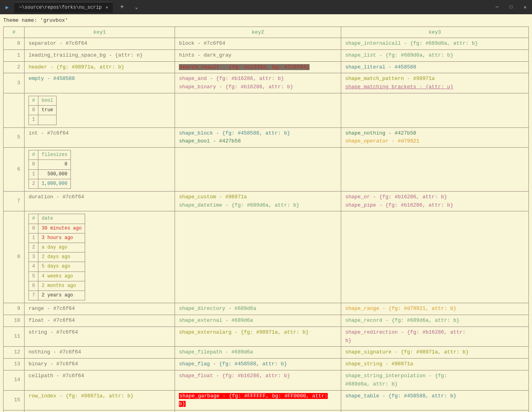 The image size is (532, 412). What do you see at coordinates (62, 257) in the screenshot?
I see `sub-row-val: 2 days ago` at bounding box center [62, 257].